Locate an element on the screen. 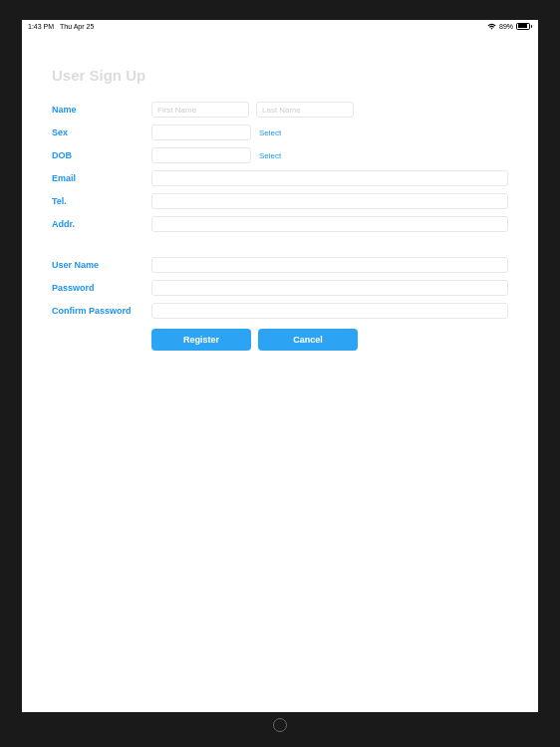 This screenshot has width=560, height=747. sex-input is located at coordinates (201, 132).